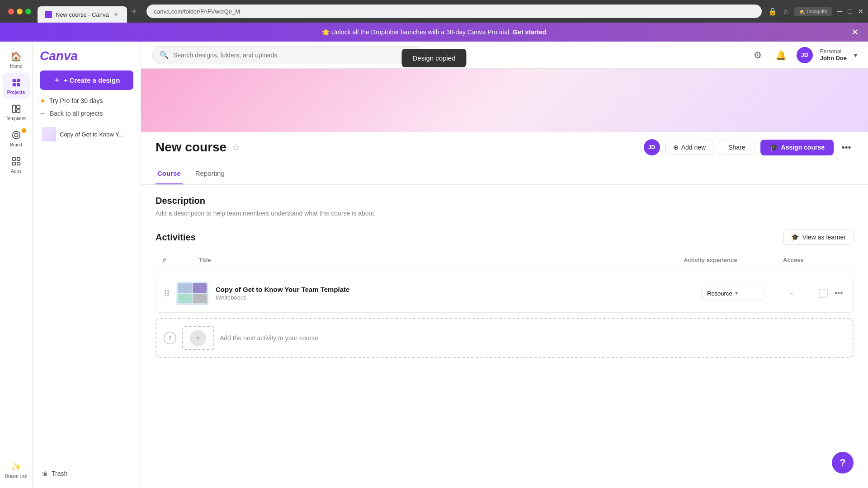  Describe the element at coordinates (855, 32) in the screenshot. I see `banner-close-icon: ✕` at that location.